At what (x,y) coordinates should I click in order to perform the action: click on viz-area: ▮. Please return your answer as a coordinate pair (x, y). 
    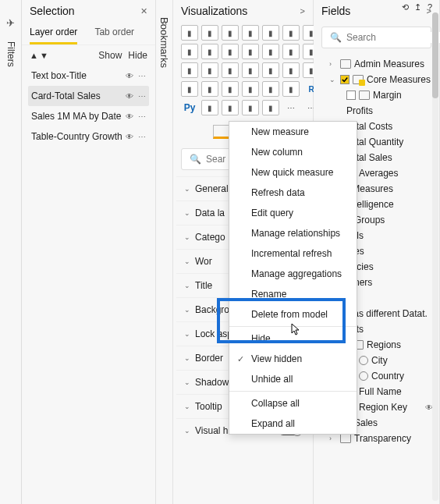
    Looking at the image, I should click on (190, 51).